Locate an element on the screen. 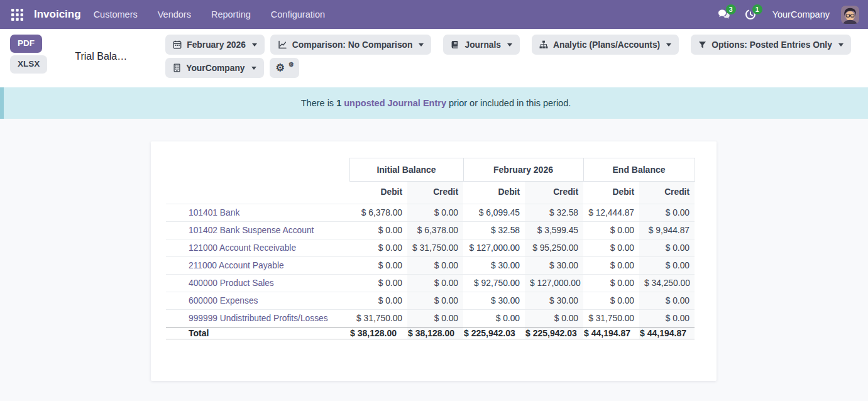  options-filter-label: Options: Posted Entries Only is located at coordinates (772, 45).